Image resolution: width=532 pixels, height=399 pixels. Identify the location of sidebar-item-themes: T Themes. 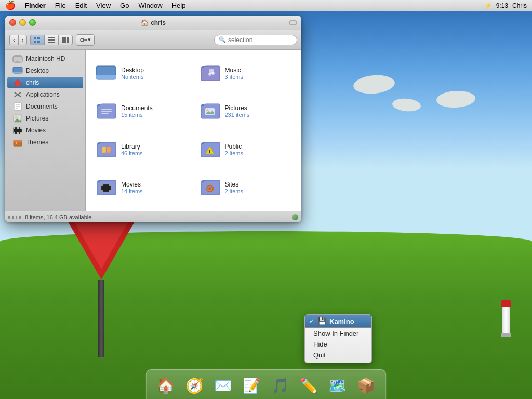
(45, 142).